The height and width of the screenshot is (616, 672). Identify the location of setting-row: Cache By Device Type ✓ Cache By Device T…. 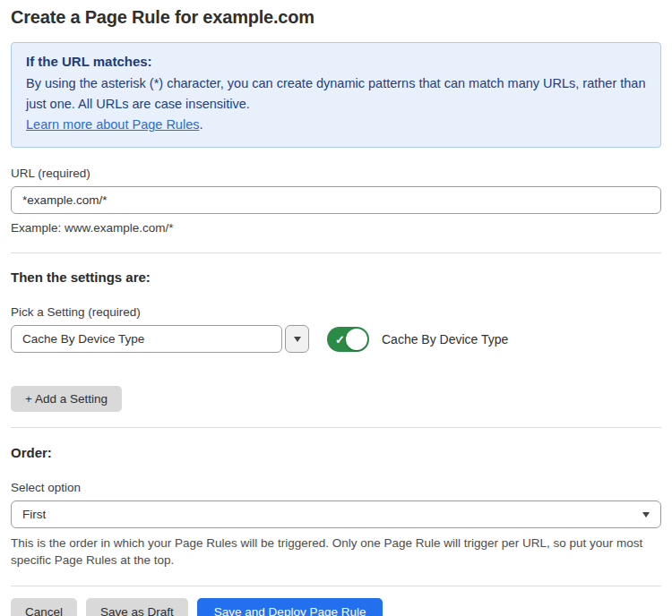
(336, 338).